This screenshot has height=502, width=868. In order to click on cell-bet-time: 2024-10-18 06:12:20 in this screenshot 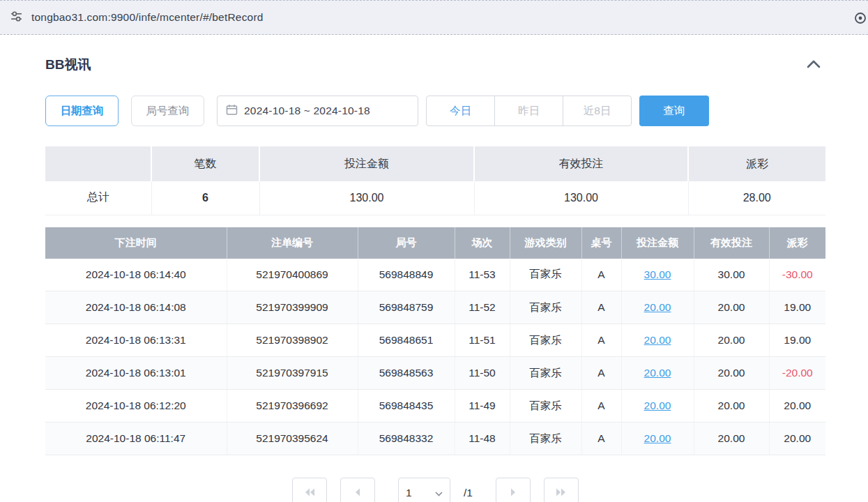, I will do `click(136, 406)`.